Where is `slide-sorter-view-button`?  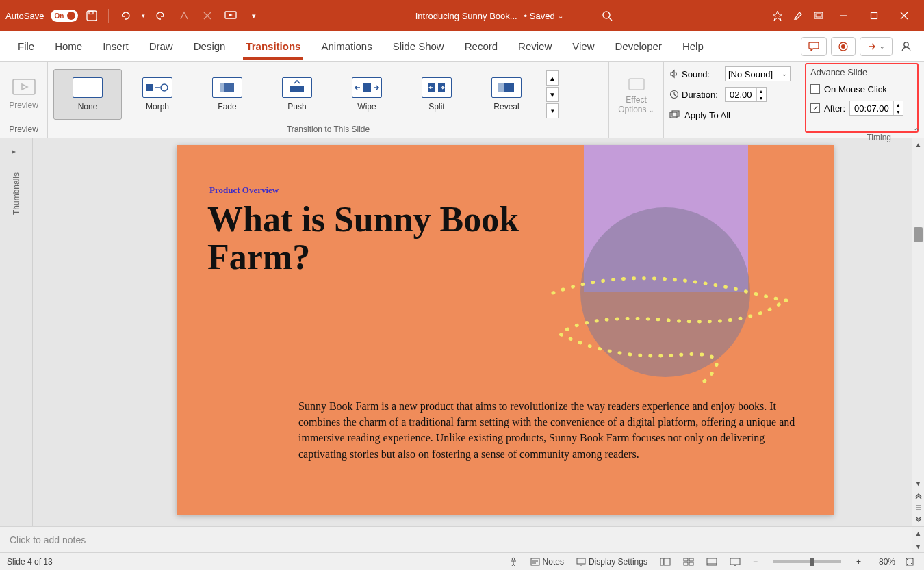 slide-sorter-view-button is located at coordinates (689, 562).